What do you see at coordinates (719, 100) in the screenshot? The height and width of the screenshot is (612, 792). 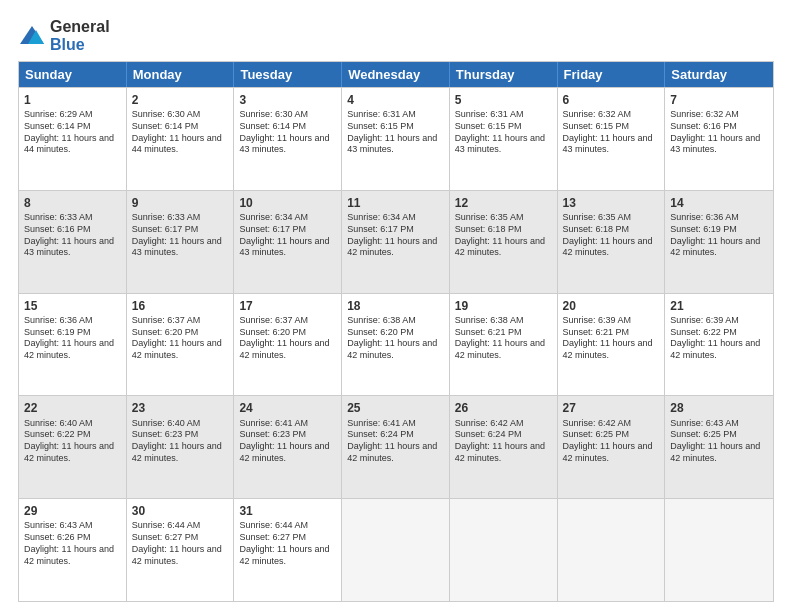 I see `day-number: 7` at bounding box center [719, 100].